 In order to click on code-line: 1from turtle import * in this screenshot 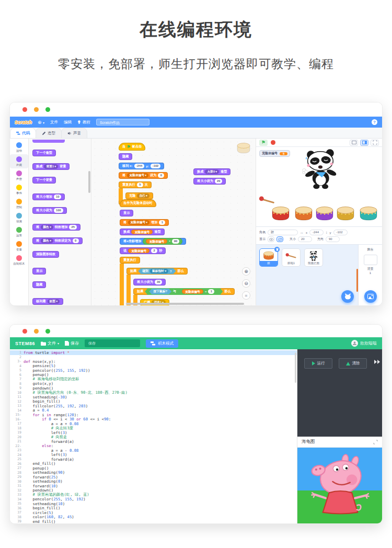, I will do `click(154, 352)`.